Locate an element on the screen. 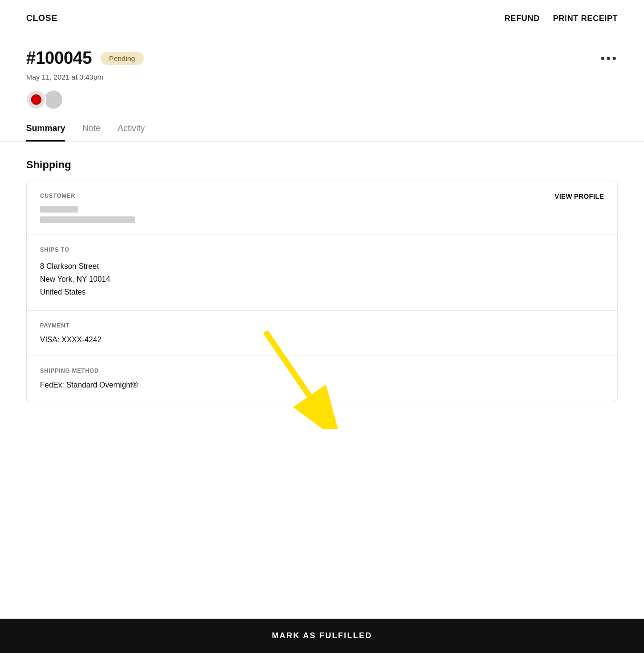 The width and height of the screenshot is (644, 653). order-title-row: #100045 Pending ••• is located at coordinates (322, 58).